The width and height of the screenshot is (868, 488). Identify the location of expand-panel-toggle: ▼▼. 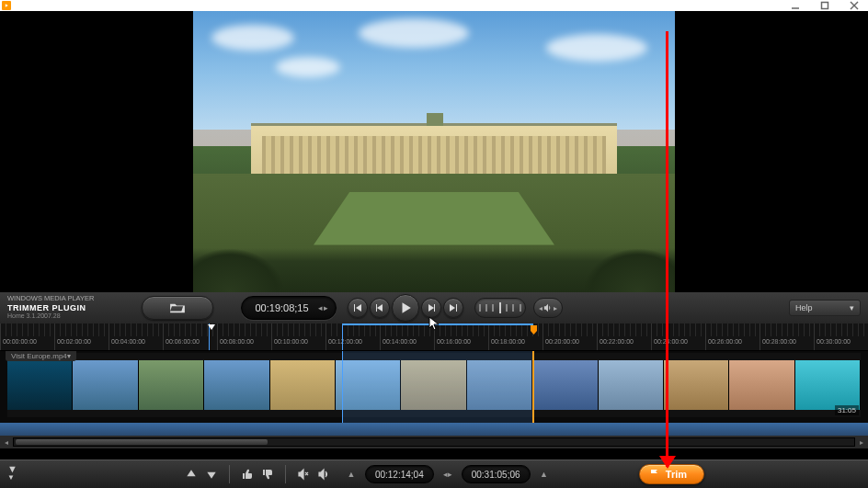
(13, 474).